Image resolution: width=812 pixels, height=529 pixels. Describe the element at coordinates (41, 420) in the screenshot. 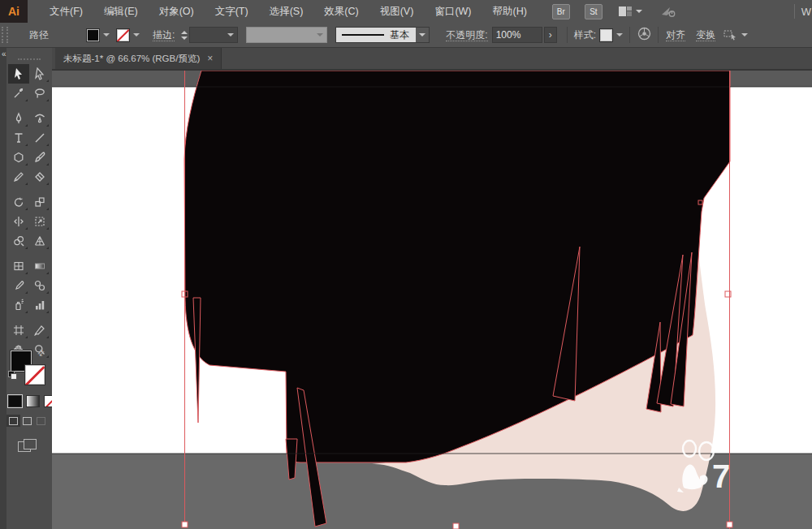

I see `draw-inside-button` at that location.